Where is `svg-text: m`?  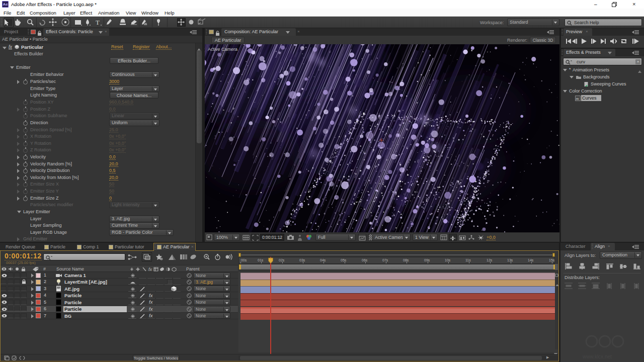 svg-text: m is located at coordinates (578, 99).